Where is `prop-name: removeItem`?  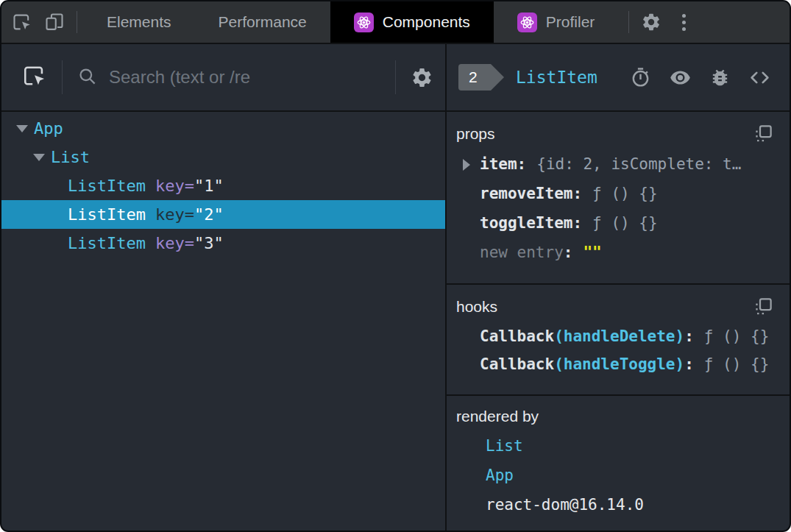 prop-name: removeItem is located at coordinates (526, 194).